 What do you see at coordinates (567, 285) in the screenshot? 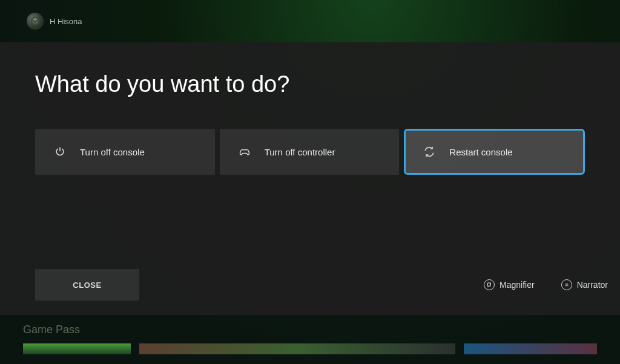
I see `narrator-hint-icon` at bounding box center [567, 285].